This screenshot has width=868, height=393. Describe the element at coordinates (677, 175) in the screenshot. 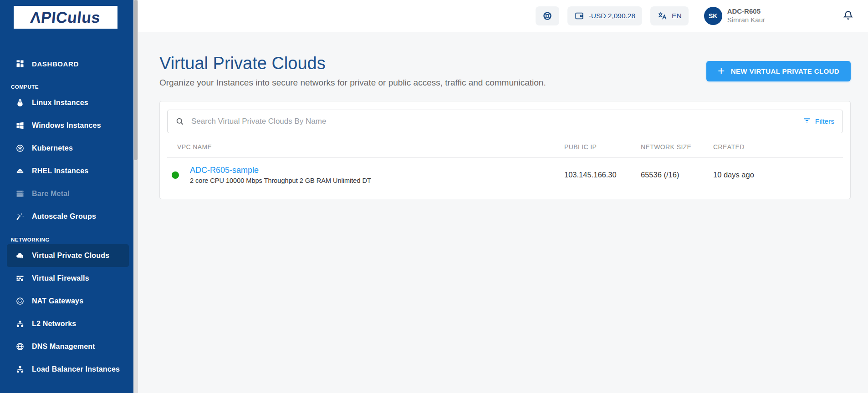

I see `network-size-cell: 65536 (/16)` at that location.